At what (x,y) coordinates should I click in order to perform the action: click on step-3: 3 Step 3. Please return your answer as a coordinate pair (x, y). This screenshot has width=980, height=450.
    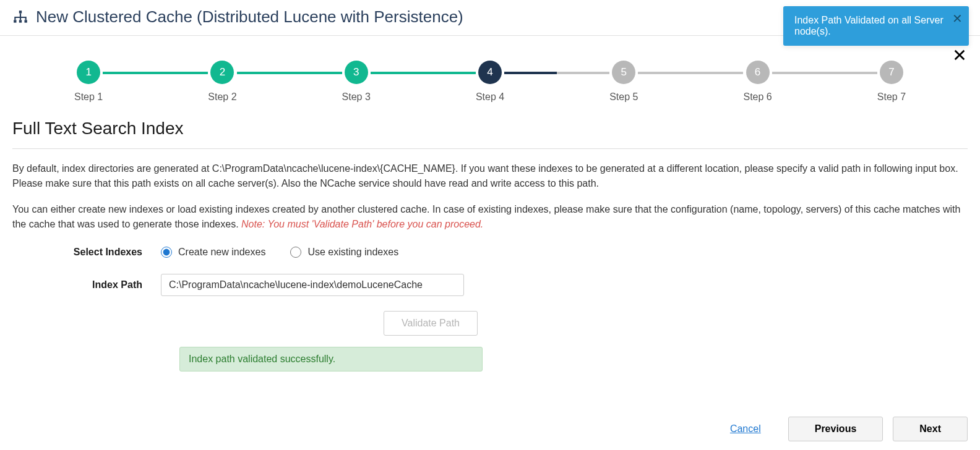
    Looking at the image, I should click on (356, 82).